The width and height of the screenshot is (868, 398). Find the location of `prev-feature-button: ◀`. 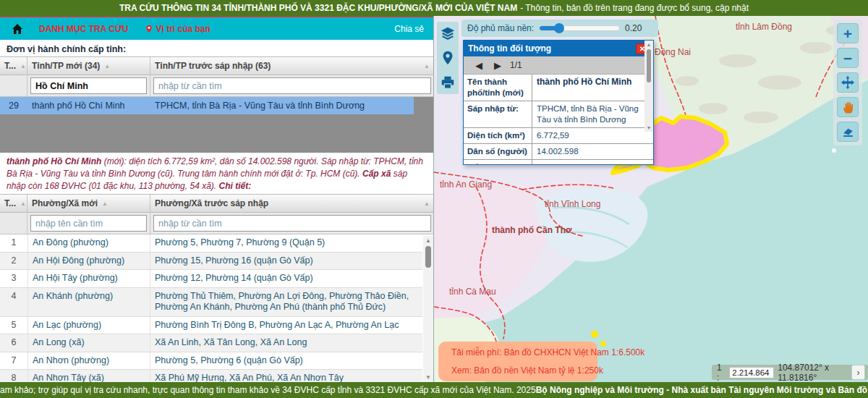

prev-feature-button: ◀ is located at coordinates (479, 65).